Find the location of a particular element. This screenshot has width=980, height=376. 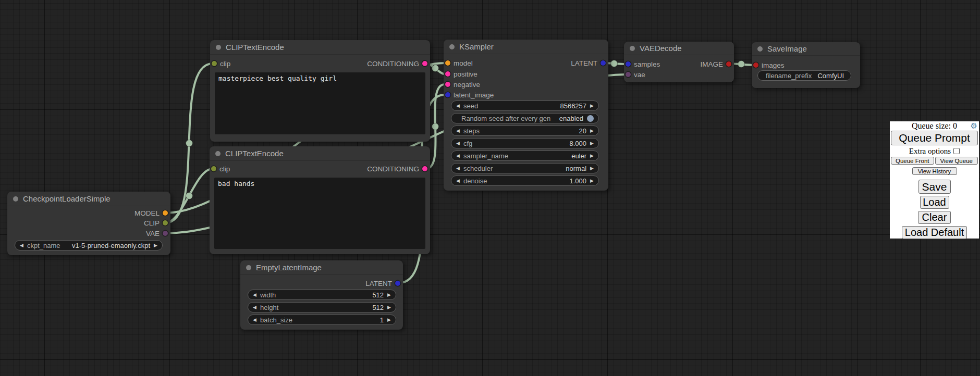

slot-input-latent-image: latent_image is located at coordinates (469, 95).